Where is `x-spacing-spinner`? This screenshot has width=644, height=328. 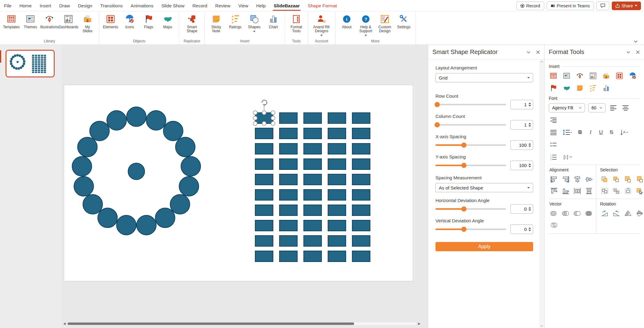
x-spacing-spinner is located at coordinates (531, 145).